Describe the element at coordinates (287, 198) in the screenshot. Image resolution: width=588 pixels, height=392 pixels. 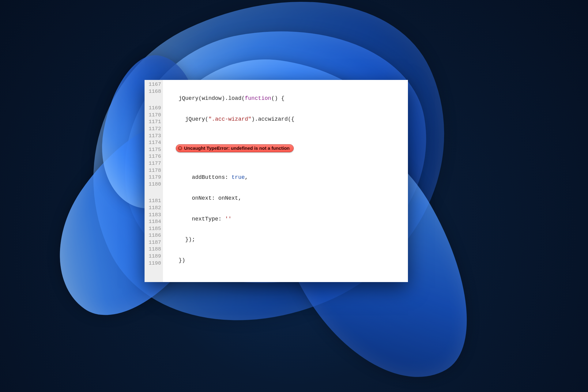
I see `code-line: onNext: onNext,` at that location.